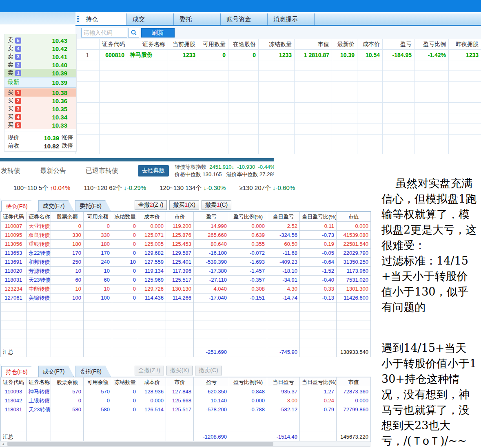  What do you see at coordinates (38, 18) in the screenshot?
I see `left-header-strip` at bounding box center [38, 18].